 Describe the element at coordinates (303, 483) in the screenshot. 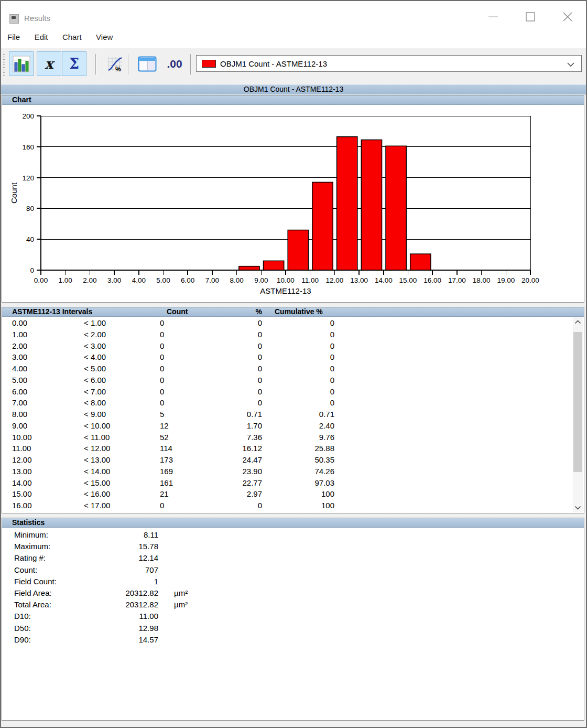

I see `interval-cumulative-percent: 97.03` at that location.